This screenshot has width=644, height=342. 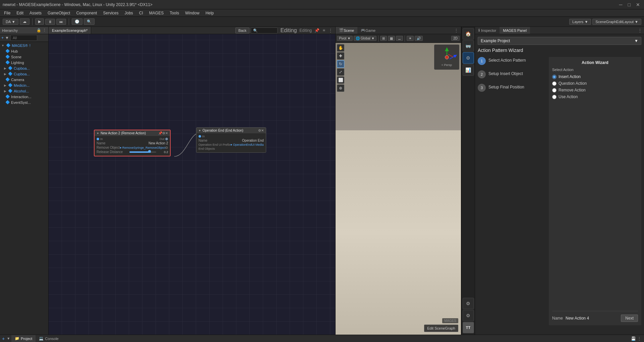 What do you see at coordinates (210, 13) in the screenshot?
I see `menu-help: Help` at bounding box center [210, 13].